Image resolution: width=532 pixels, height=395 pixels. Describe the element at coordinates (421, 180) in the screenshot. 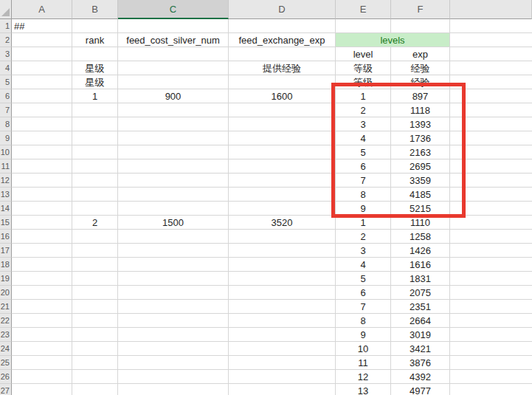

I see `cell-f12: 3359` at that location.